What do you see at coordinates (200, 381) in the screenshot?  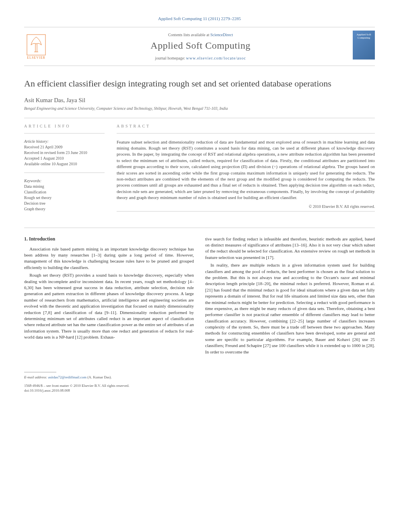 I see `footer: E-mail address: asitdas72@rediffmail.com…` at bounding box center [200, 381].